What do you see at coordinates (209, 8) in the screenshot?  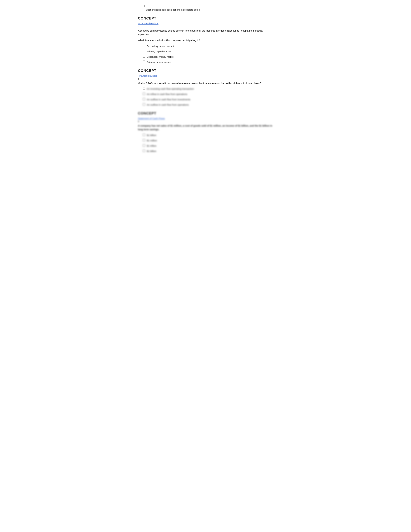 I see `top-list-item: Cost of goods sold does not affect corpo…` at bounding box center [209, 8].